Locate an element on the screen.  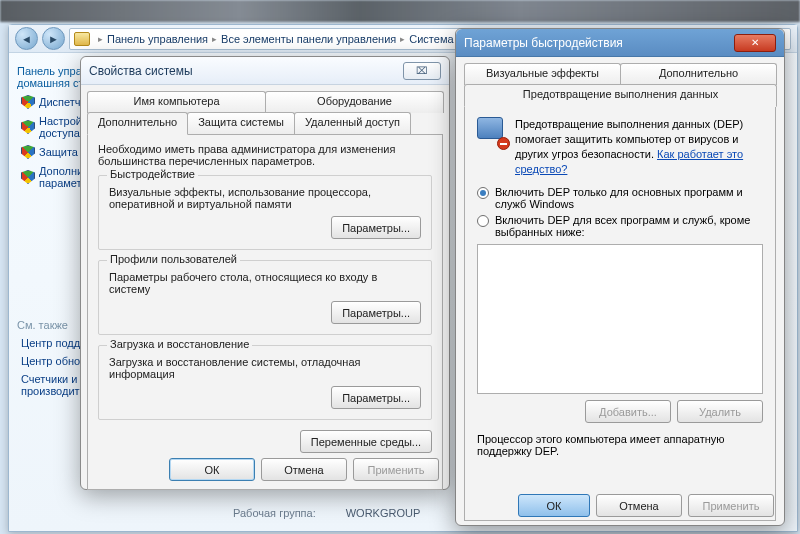
dep-radio-essential: Включить DEP только для основных програм… is located at coordinates (620, 198).